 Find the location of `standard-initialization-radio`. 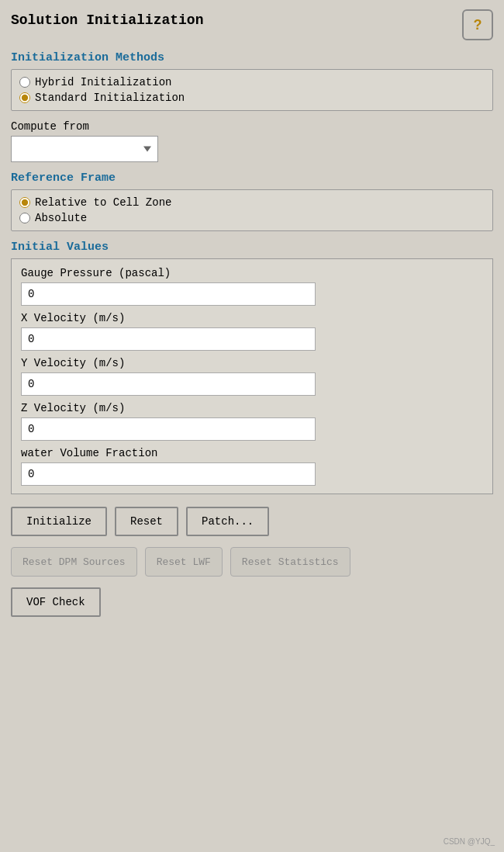

standard-initialization-radio is located at coordinates (25, 98).